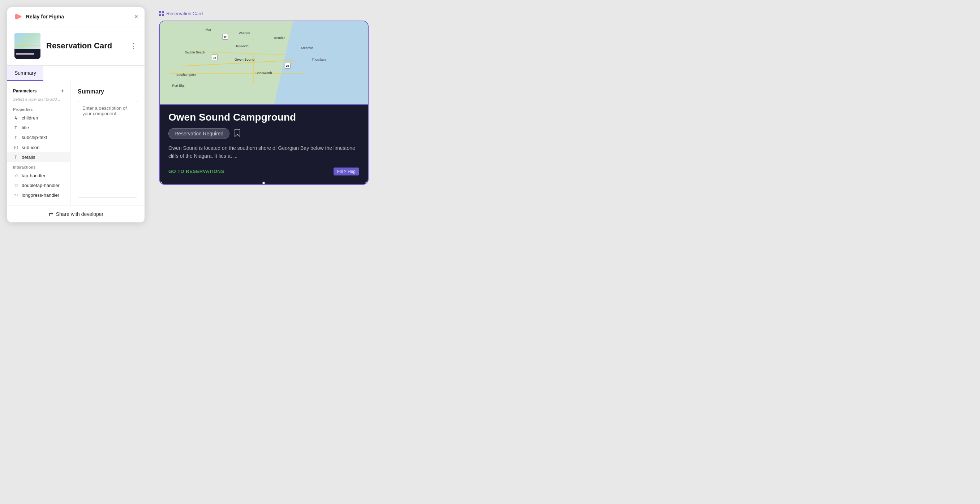 Image resolution: width=980 pixels, height=504 pixels. What do you see at coordinates (39, 176) in the screenshot?
I see `prop-item-tap-handler: ☜ tap-handler` at bounding box center [39, 176].